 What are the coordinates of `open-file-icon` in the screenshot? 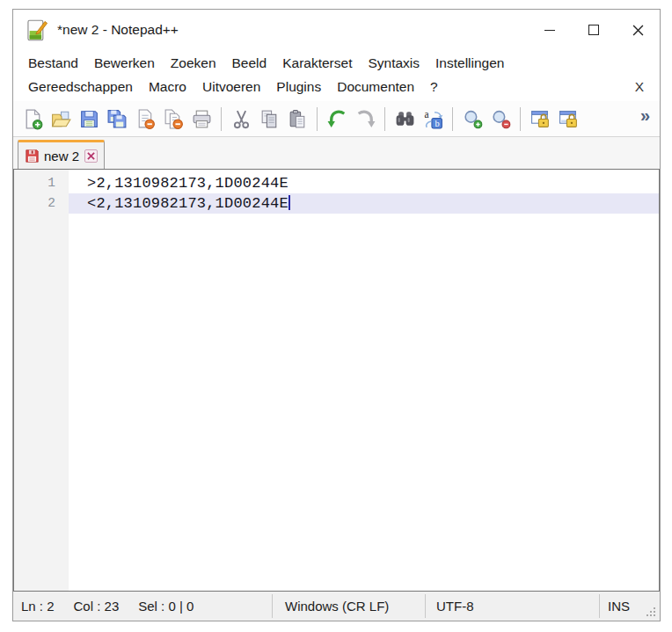 It's located at (62, 120).